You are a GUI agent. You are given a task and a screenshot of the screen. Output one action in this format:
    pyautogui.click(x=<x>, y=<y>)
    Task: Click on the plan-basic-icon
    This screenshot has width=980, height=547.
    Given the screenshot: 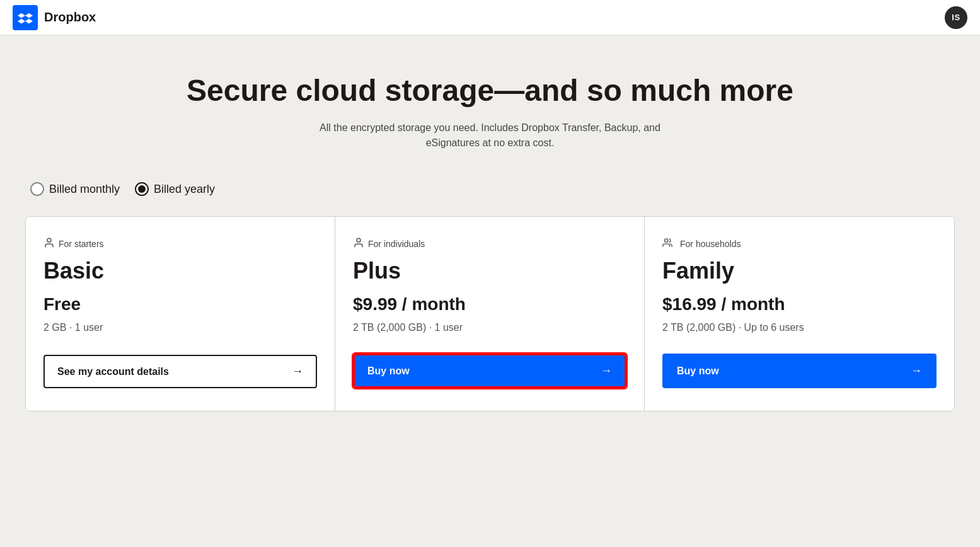 What is the action you would take?
    pyautogui.click(x=49, y=243)
    